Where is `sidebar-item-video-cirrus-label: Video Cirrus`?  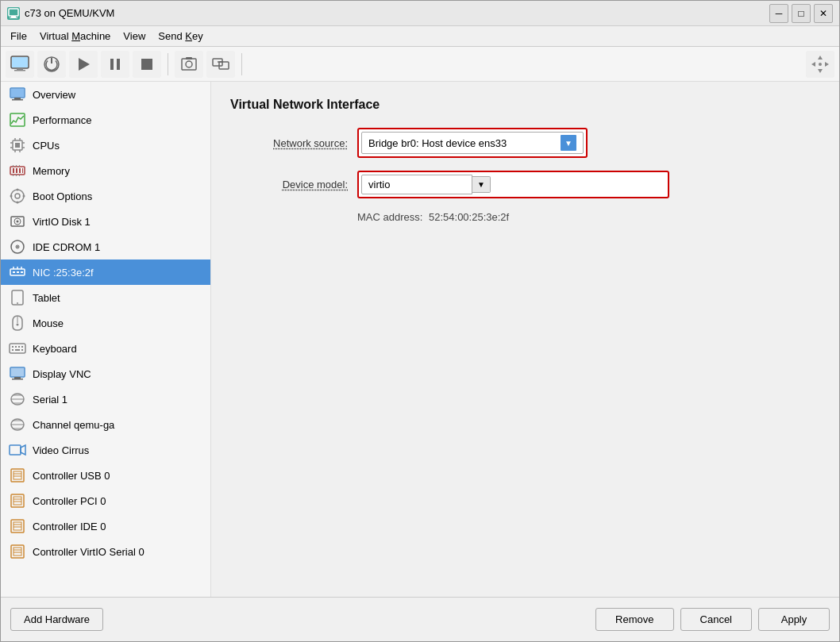 sidebar-item-video-cirrus-label: Video Cirrus is located at coordinates (60, 451).